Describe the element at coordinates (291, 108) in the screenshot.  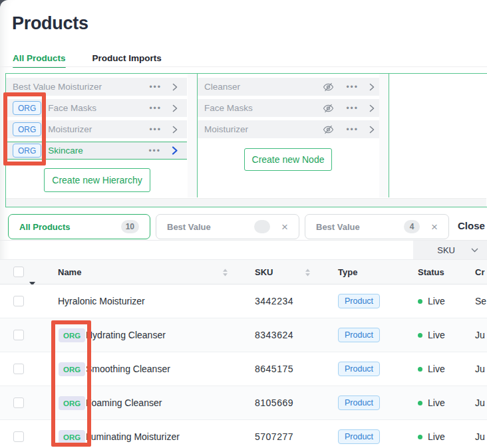
I see `node-item: Face Masks •••` at that location.